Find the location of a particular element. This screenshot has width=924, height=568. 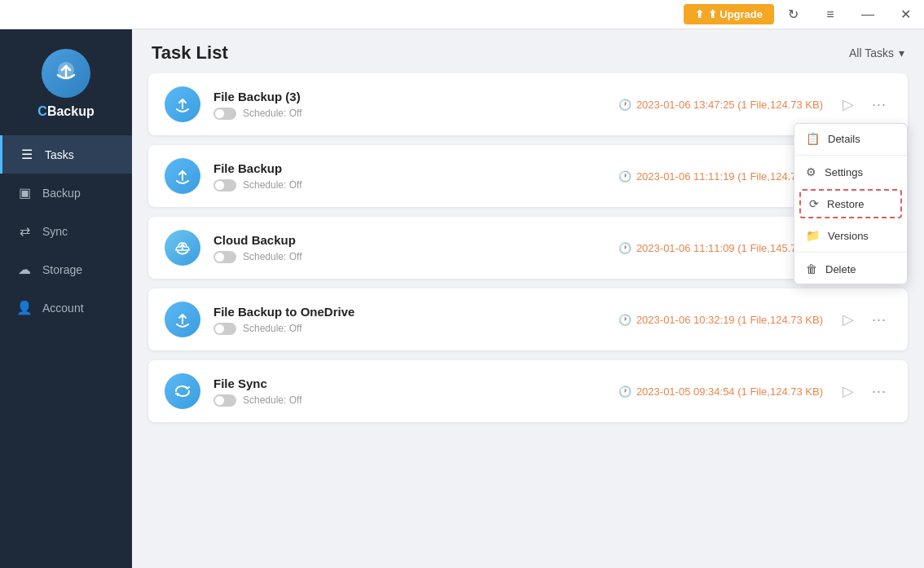

settings-icon: ⚙ is located at coordinates (812, 172).